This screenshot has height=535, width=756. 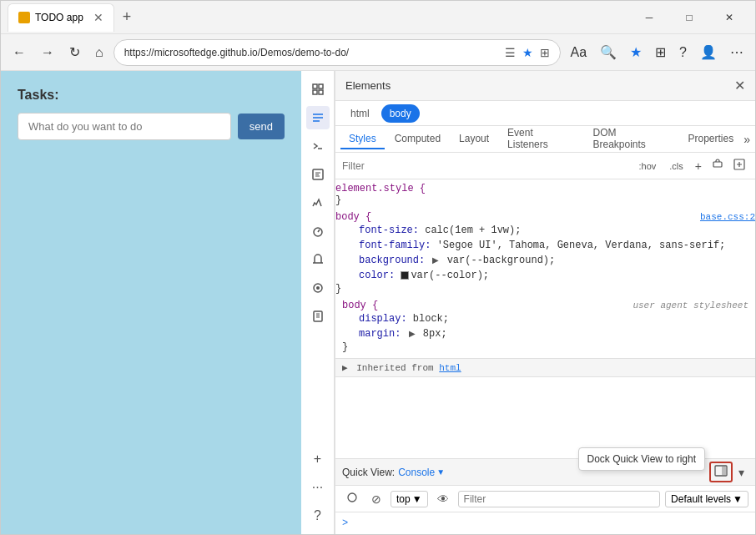 I want to click on window-controls: ─ □ ✕, so click(x=689, y=18).